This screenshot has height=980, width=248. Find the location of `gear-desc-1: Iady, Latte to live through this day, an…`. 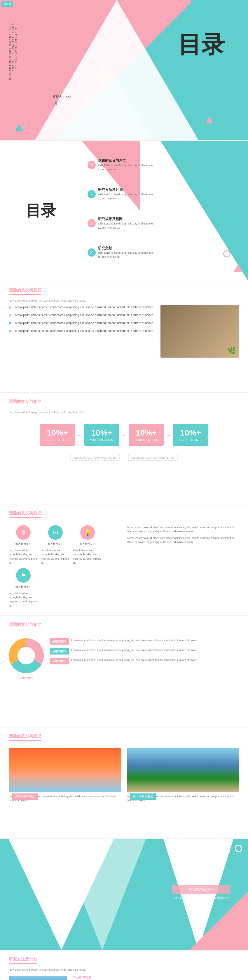

gear-desc-1: Iady, Latte to live through this day, an… is located at coordinates (24, 557).